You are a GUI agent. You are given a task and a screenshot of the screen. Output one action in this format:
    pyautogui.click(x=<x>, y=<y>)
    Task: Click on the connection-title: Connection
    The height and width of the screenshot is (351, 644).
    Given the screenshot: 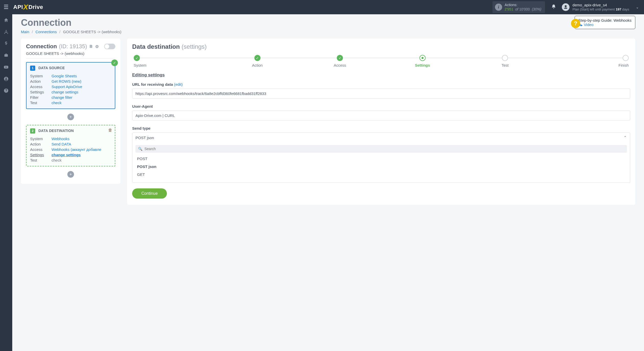 What is the action you would take?
    pyautogui.click(x=41, y=46)
    